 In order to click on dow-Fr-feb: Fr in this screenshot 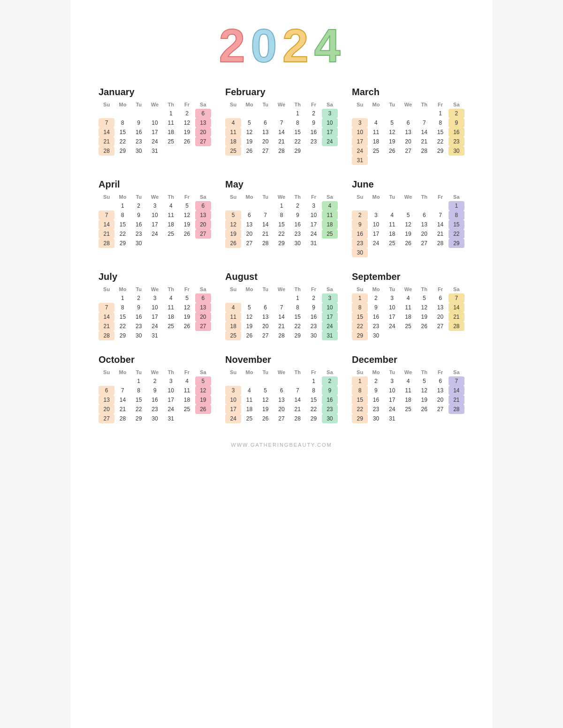, I will do `click(313, 105)`.